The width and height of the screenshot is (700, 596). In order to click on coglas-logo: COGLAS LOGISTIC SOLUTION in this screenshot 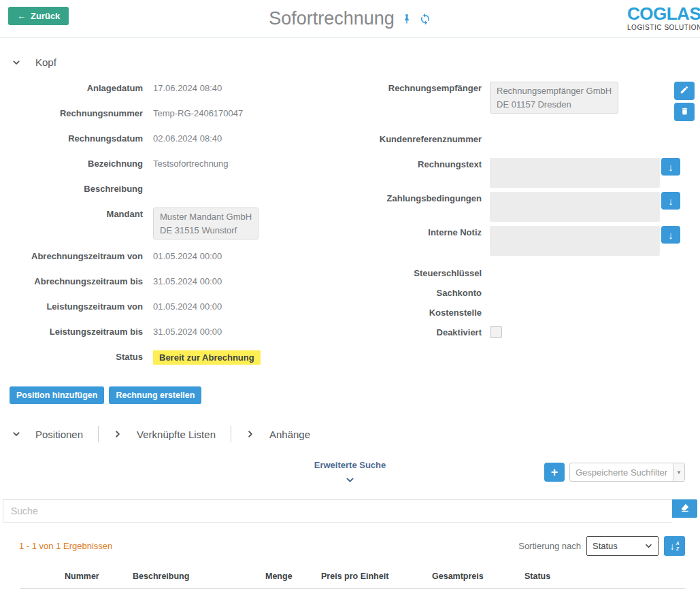, I will do `click(664, 18)`.